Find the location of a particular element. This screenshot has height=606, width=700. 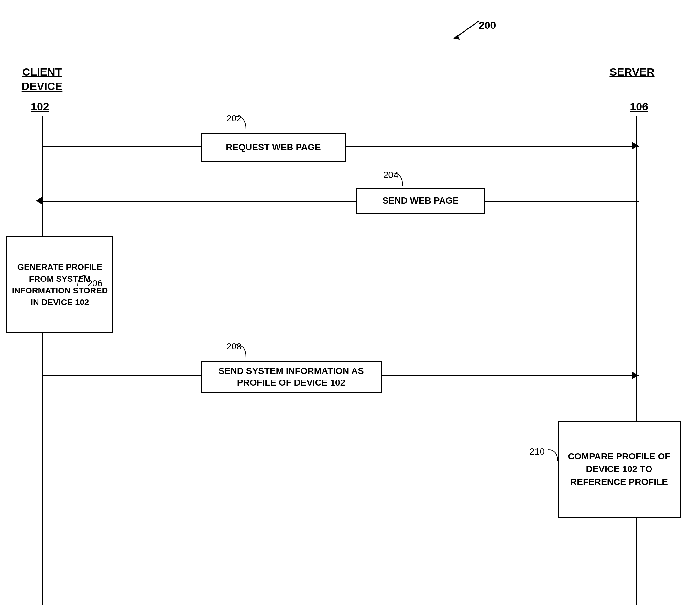

ref-200-arrow is located at coordinates (466, 31).